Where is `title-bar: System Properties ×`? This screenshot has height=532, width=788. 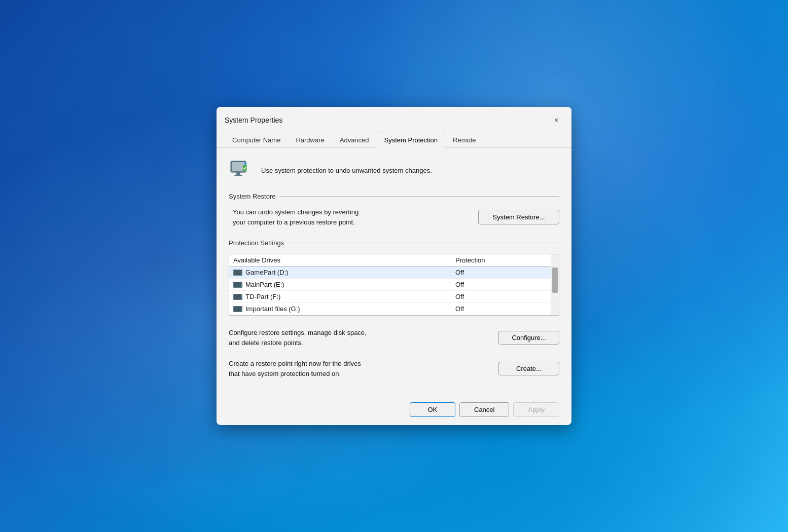
title-bar: System Properties × is located at coordinates (394, 119).